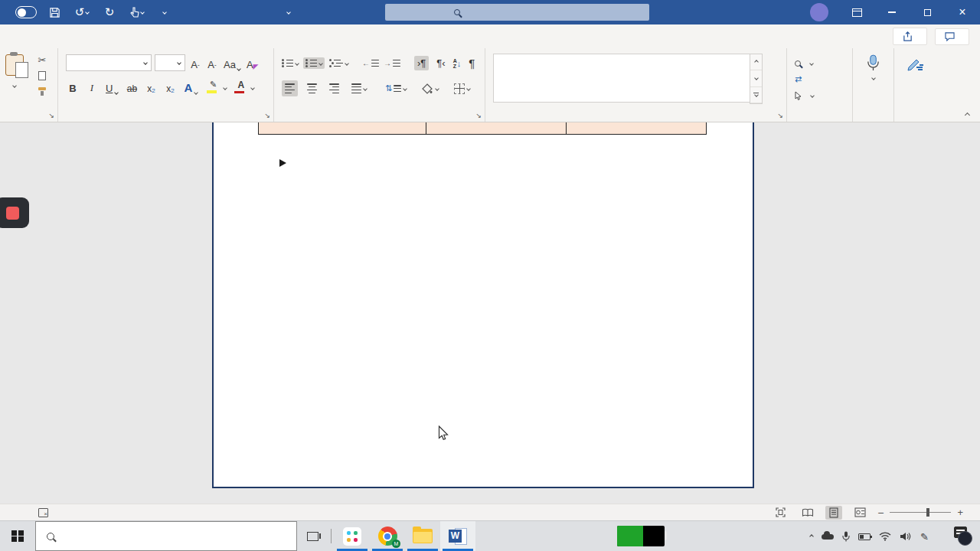 The width and height of the screenshot is (980, 551). What do you see at coordinates (42, 91) in the screenshot?
I see `format-painter-button` at bounding box center [42, 91].